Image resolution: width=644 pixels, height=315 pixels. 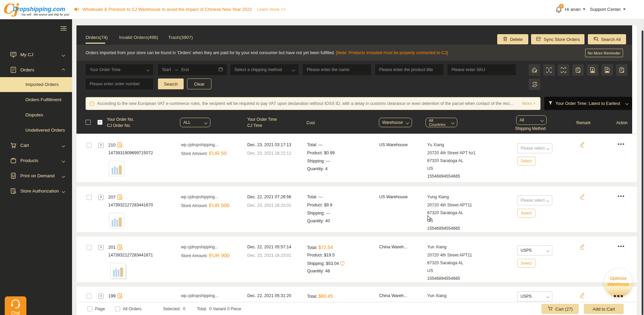 What do you see at coordinates (409, 70) in the screenshot?
I see `product-title-input: Please enter the product title` at bounding box center [409, 70].